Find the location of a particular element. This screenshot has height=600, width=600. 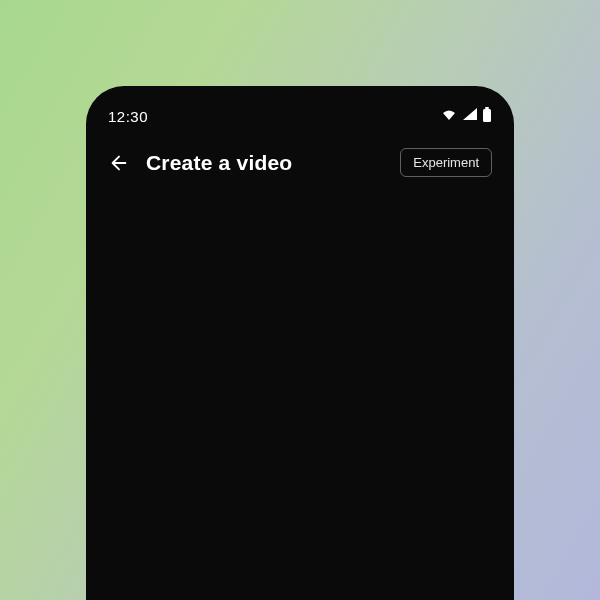

page-title: Create a video is located at coordinates (219, 163).